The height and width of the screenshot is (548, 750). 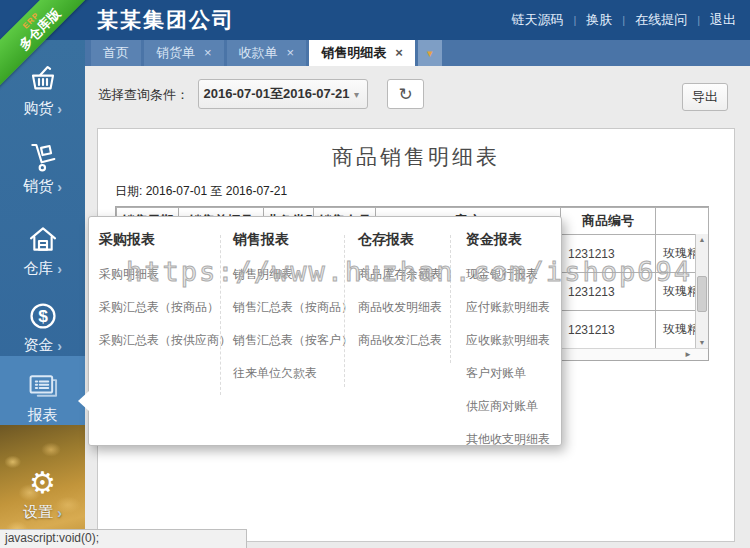 What do you see at coordinates (705, 97) in the screenshot?
I see `export-label: 导出` at bounding box center [705, 97].